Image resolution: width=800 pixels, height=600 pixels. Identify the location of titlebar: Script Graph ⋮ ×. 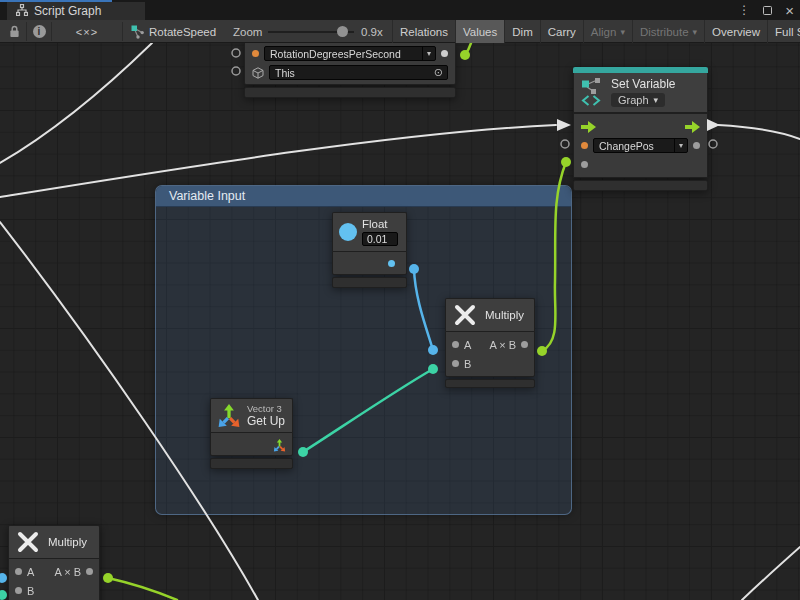
(400, 10).